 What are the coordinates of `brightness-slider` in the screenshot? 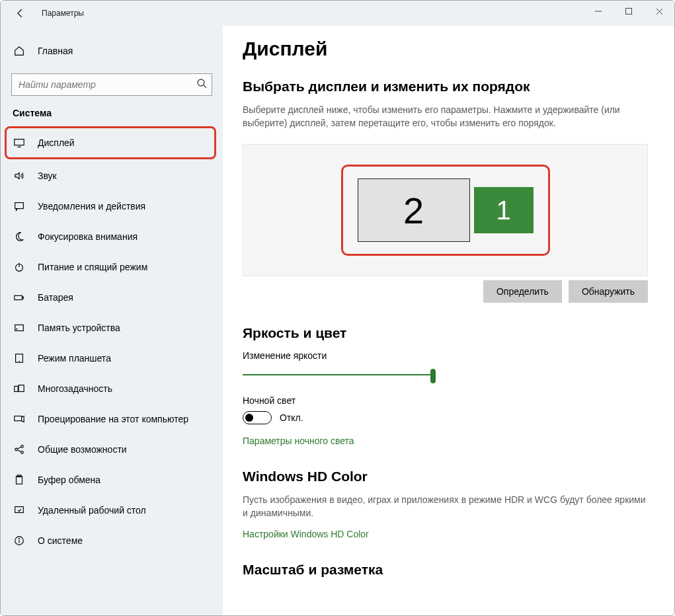 It's located at (338, 375).